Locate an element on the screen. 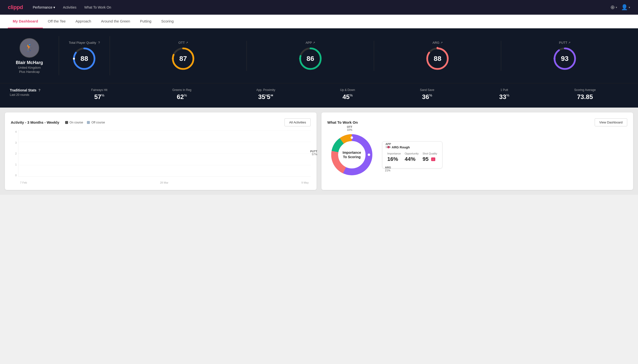 The width and height of the screenshot is (638, 364). putt-segment-label: PUTT 57% is located at coordinates (314, 153).